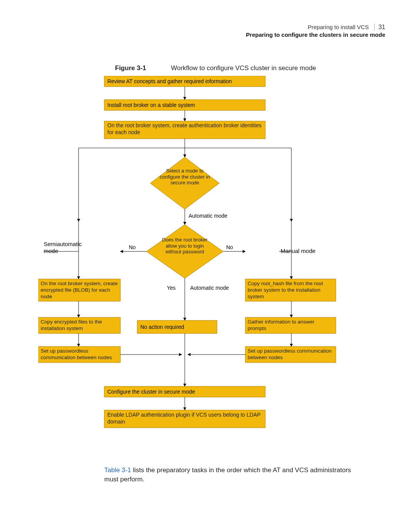 The width and height of the screenshot is (414, 532). What do you see at coordinates (185, 177) in the screenshot?
I see `flow-select-mode: Select a mode to configure the cluster i…` at bounding box center [185, 177].